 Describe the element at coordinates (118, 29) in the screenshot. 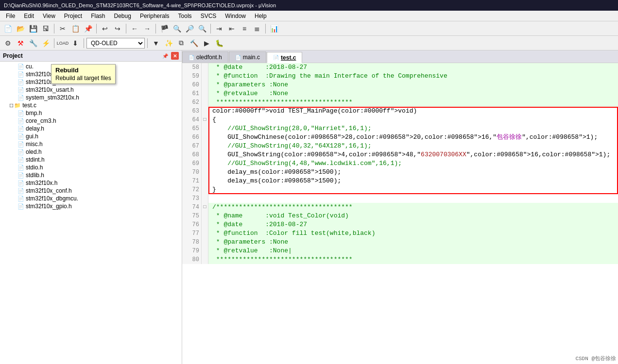

I see `redo-btn: ↪` at that location.